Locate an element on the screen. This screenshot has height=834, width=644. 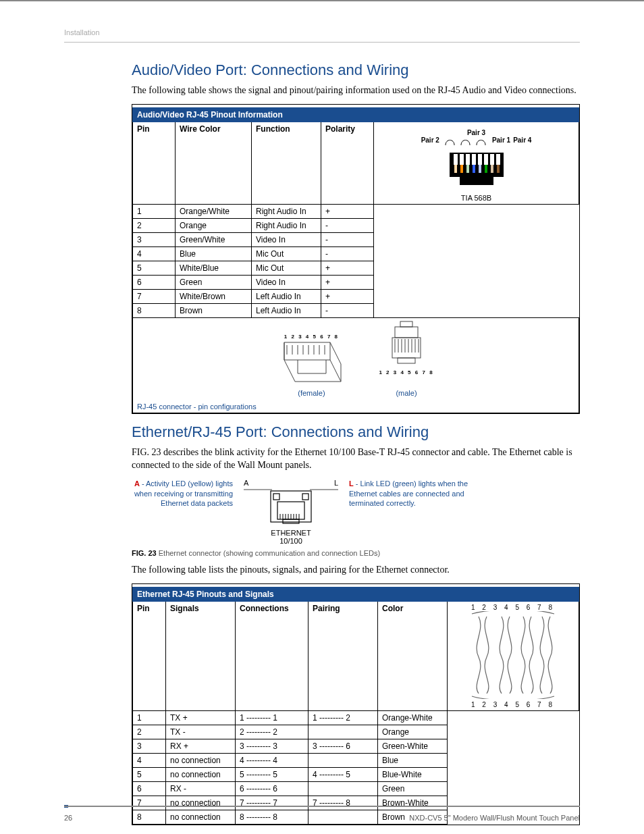
male-pins: 1 2 3 4 5 6 7 8 is located at coordinates (406, 373).